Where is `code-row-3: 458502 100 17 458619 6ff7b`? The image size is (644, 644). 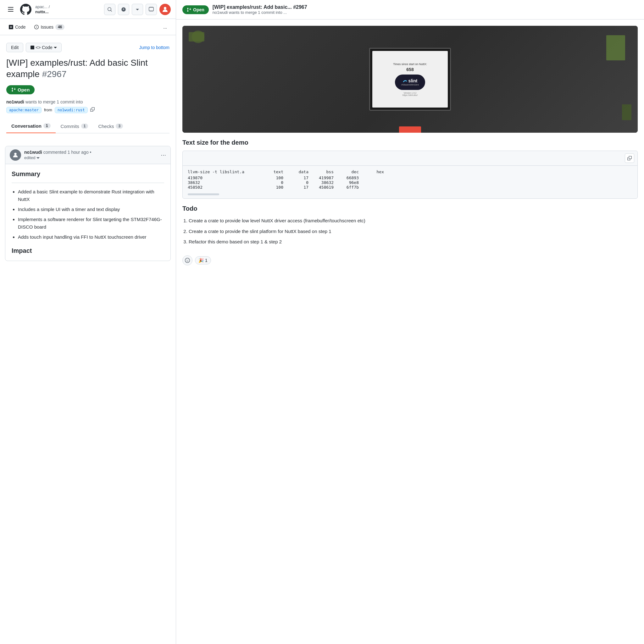
code-row-3: 458502 100 17 458619 6ff7b is located at coordinates (410, 187).